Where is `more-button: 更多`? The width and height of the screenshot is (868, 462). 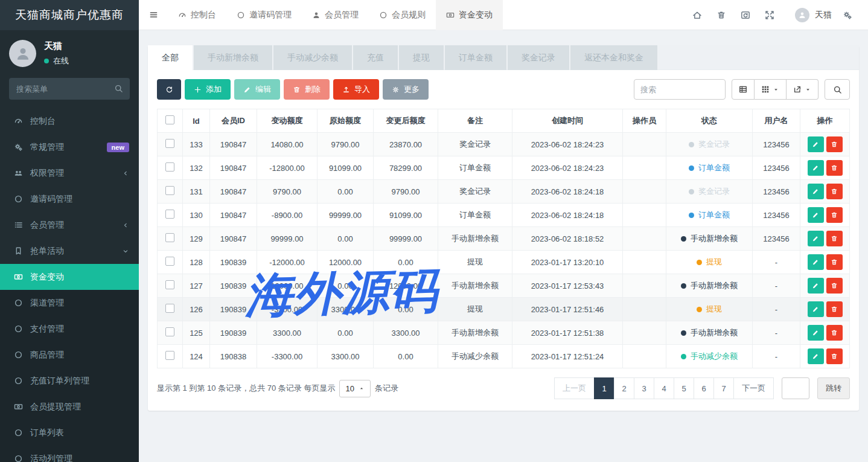 more-button: 更多 is located at coordinates (406, 89).